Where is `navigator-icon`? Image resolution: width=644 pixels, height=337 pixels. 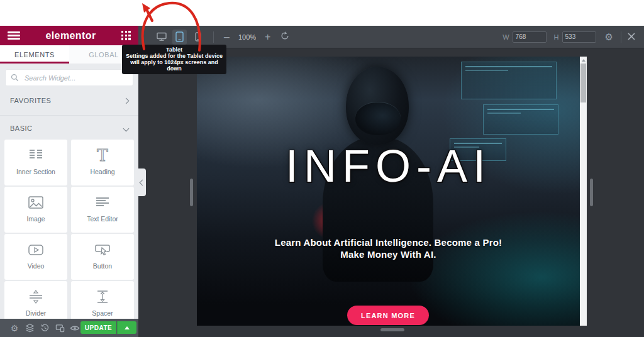 navigator-icon is located at coordinates (30, 328).